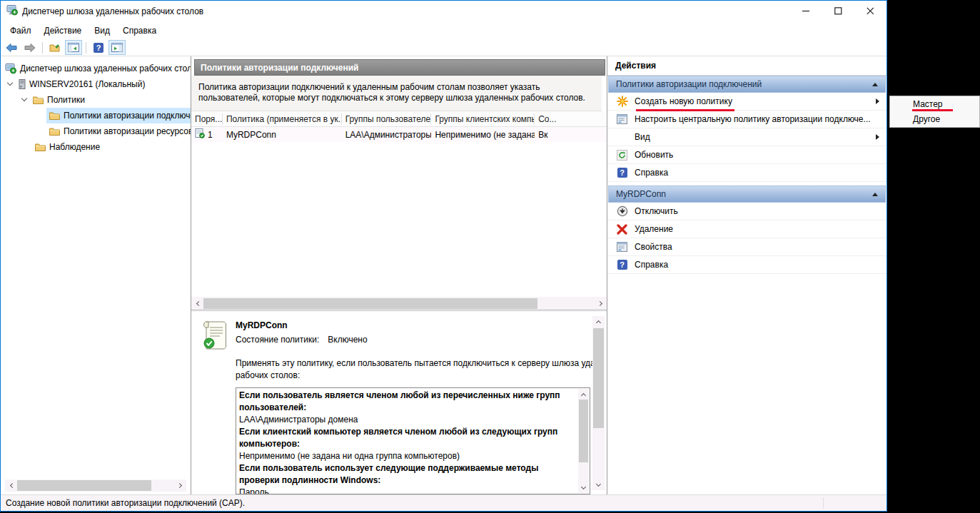  Describe the element at coordinates (406, 11) in the screenshot. I see `window-title: Диспетчер шлюза удаленных рабочих столов` at that location.